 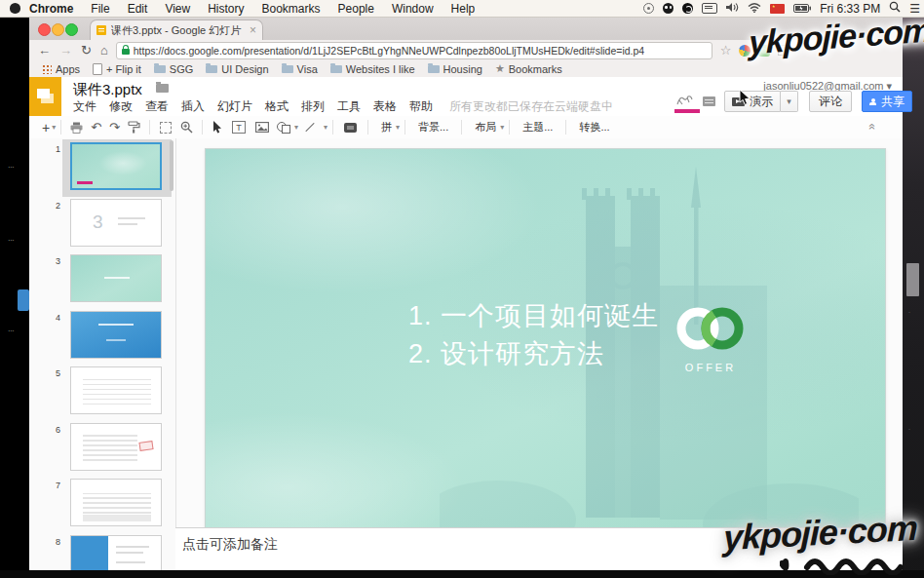 I want to click on theme-button: 主题..., so click(x=538, y=128).